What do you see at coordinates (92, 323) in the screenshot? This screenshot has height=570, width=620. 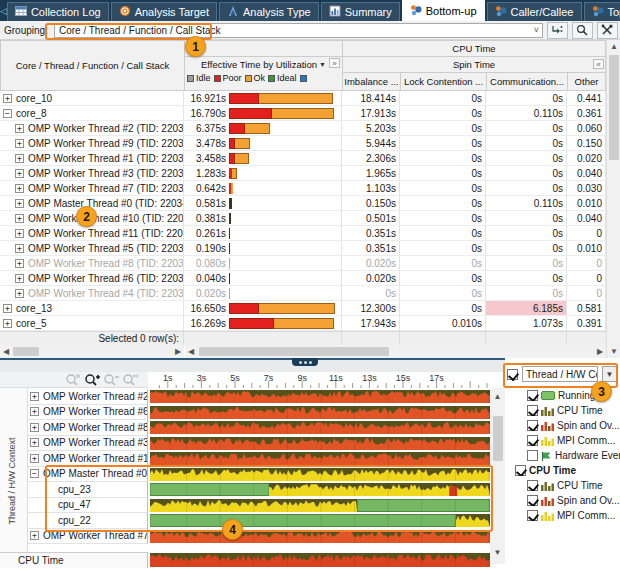 I see `tree-cell: +core_5` at bounding box center [92, 323].